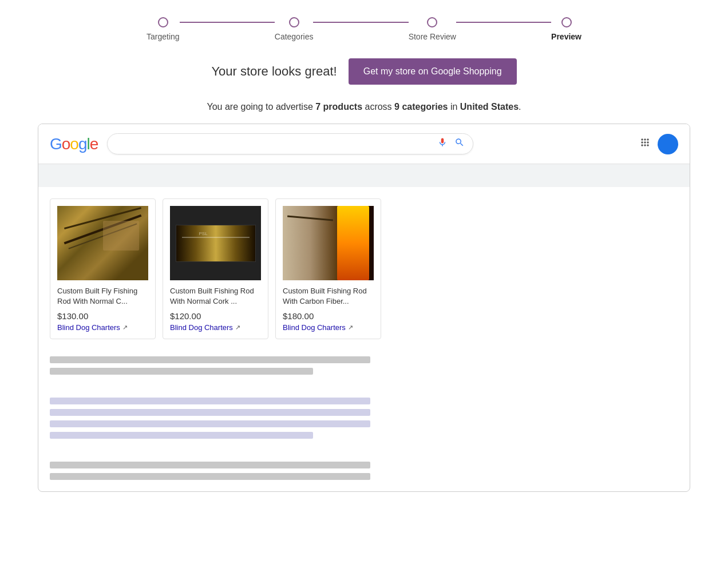 The height and width of the screenshot is (572, 728). Describe the element at coordinates (433, 72) in the screenshot. I see `get-store-google-shopping-button: Get my store on Google Shopping` at that location.